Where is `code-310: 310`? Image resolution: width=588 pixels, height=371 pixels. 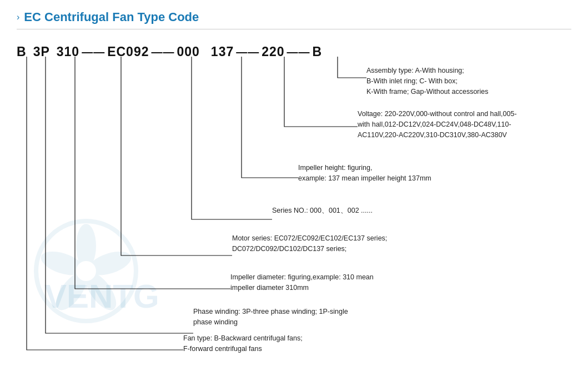
code-310: 310 is located at coordinates (68, 52).